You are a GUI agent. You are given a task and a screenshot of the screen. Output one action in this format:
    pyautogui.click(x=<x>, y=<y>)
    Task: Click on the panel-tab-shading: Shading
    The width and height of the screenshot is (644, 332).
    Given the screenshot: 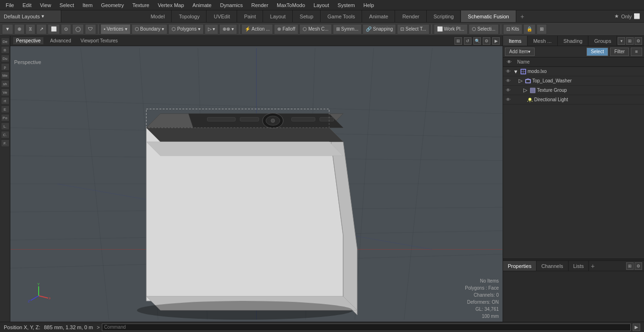 What is the action you would take?
    pyautogui.click(x=573, y=40)
    